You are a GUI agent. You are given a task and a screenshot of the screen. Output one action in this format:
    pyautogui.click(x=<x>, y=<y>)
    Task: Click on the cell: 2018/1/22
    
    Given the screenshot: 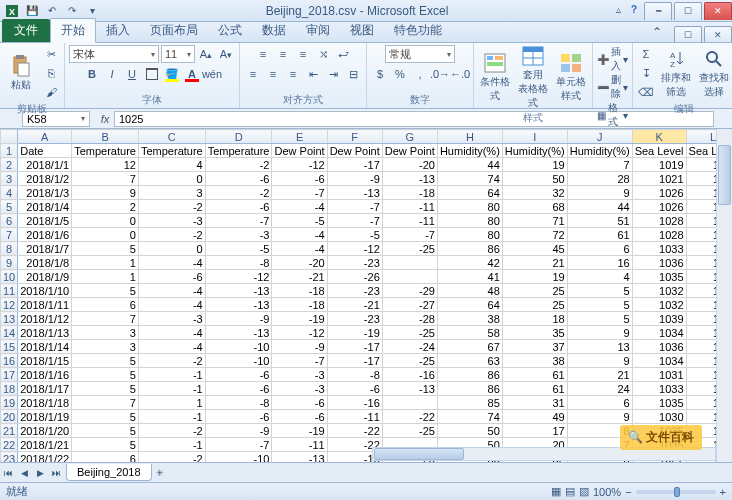 What is the action you would take?
    pyautogui.click(x=45, y=458)
    